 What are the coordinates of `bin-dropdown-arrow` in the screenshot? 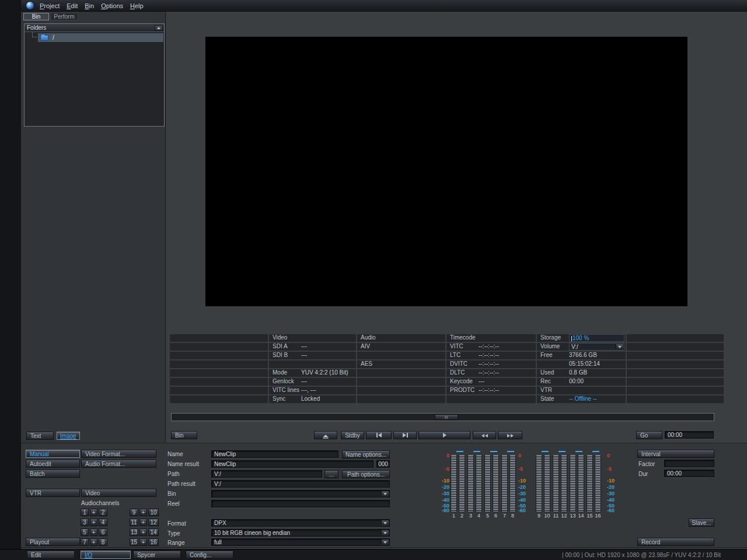 It's located at (385, 494).